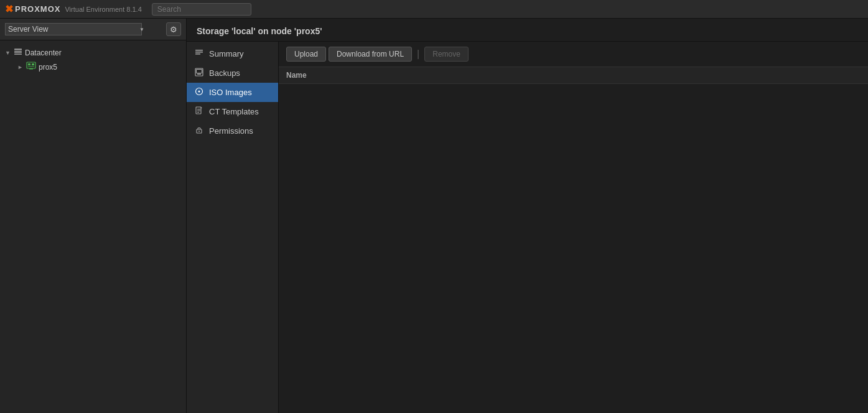  I want to click on page-title: Storage 'local' on node 'prox5', so click(259, 31).